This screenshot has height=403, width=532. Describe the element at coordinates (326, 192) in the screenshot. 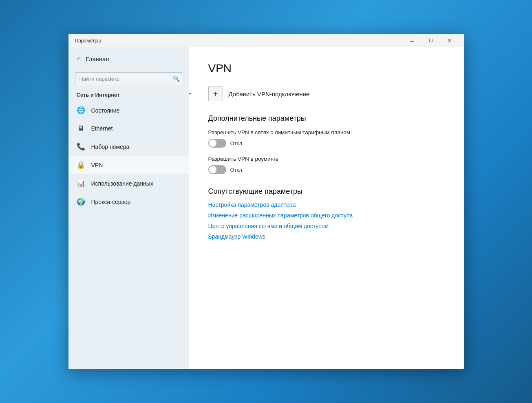

I see `related-section-title: Сопутствующие параметры` at that location.